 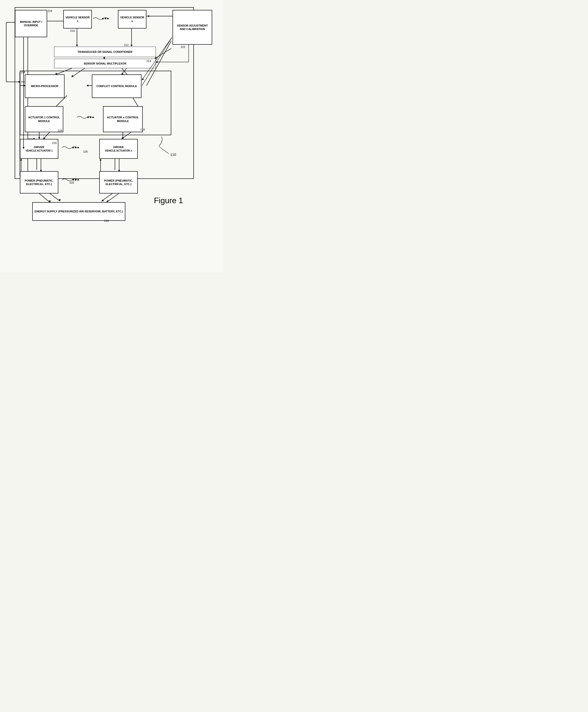 What do you see at coordinates (39, 147) in the screenshot?
I see `driver1-label: DRIVER` at bounding box center [39, 147].